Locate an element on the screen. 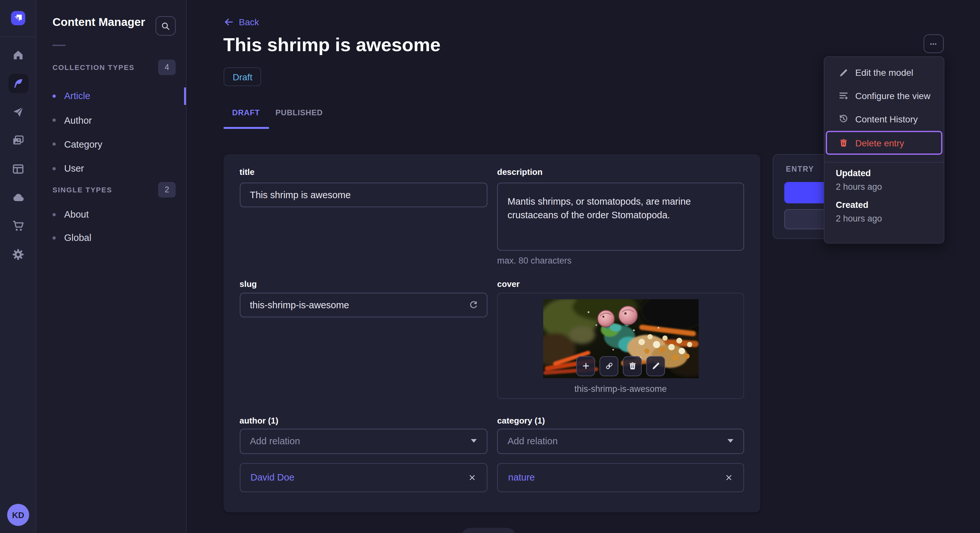 The image size is (980, 533). updated-value: 2 hours ago is located at coordinates (859, 187).